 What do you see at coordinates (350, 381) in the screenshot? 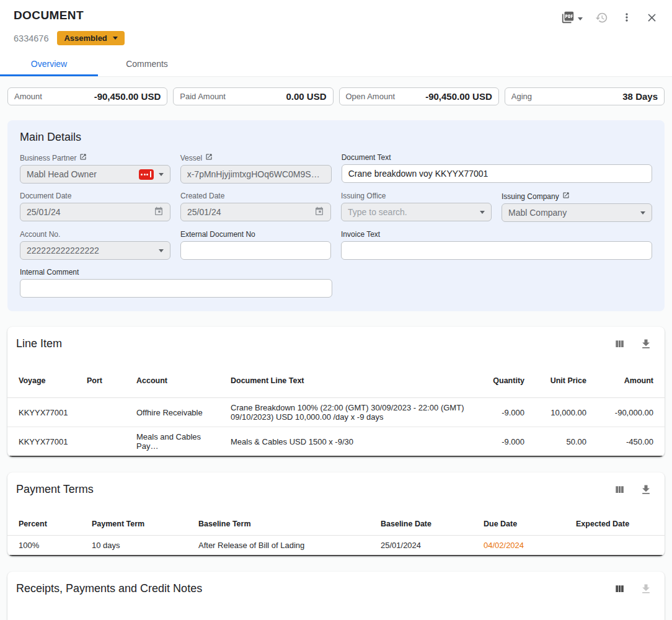
I see `col-document-line-text: Document Line Text` at bounding box center [350, 381].